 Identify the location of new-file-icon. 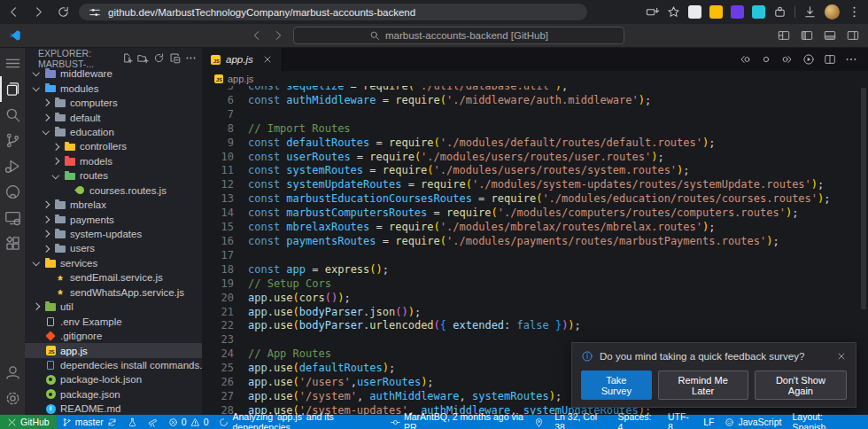
(128, 58).